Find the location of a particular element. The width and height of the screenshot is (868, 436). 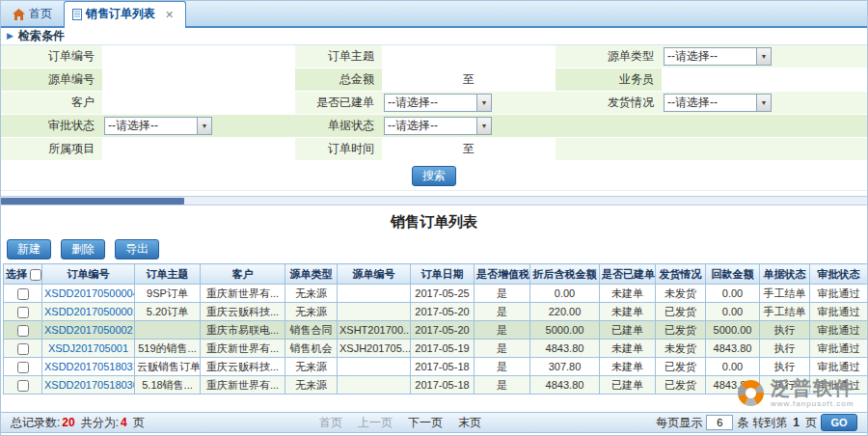

export-button: 导出 is located at coordinates (137, 249).